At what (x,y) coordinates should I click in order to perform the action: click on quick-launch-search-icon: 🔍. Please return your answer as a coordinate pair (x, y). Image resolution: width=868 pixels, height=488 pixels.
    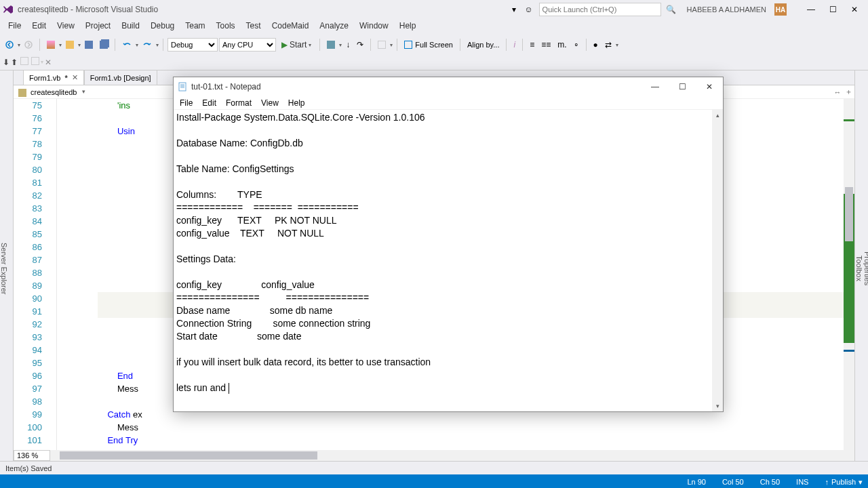
    Looking at the image, I should click on (671, 9).